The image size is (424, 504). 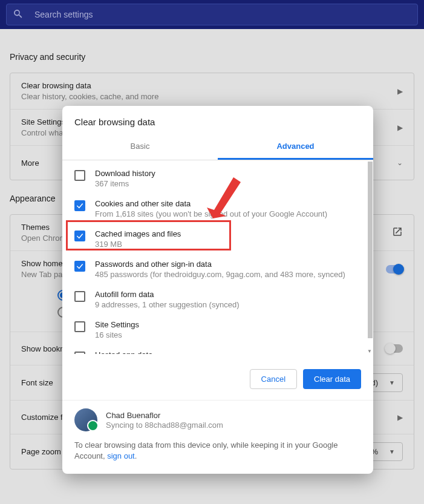 What do you see at coordinates (125, 173) in the screenshot?
I see `checkbox-label: Download history` at bounding box center [125, 173].